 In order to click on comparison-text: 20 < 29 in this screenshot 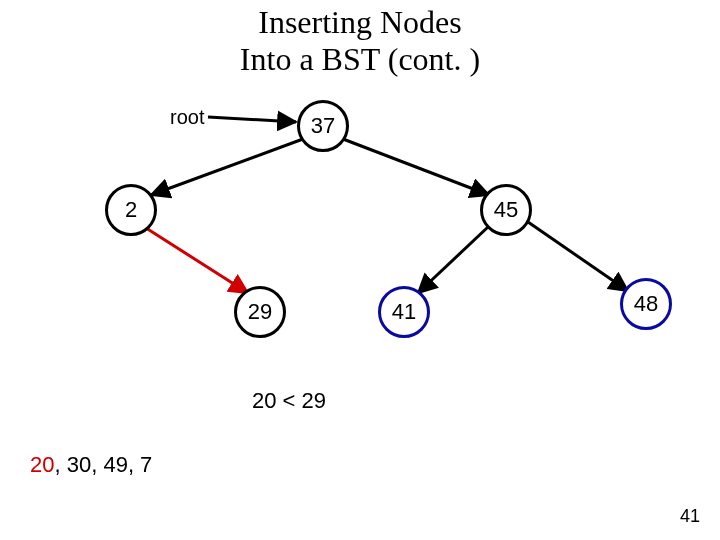, I will do `click(289, 401)`.